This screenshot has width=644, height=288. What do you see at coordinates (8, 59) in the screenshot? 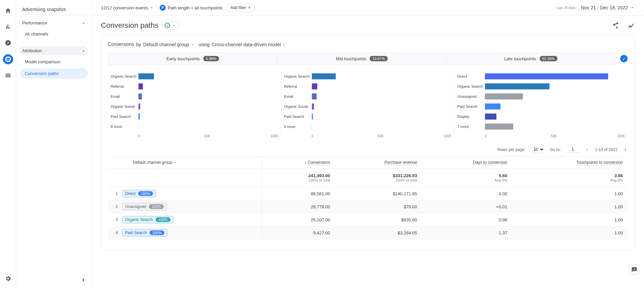
I see `advertising-icon` at bounding box center [8, 59].